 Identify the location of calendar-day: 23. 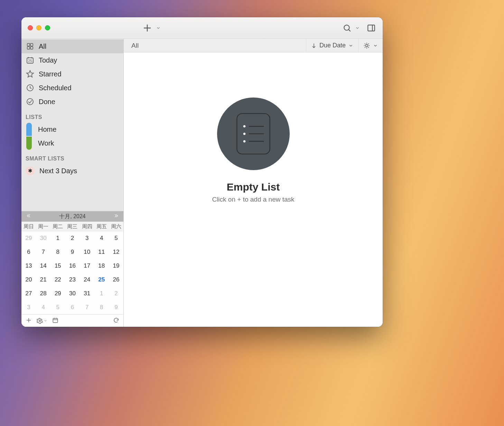
(72, 280).